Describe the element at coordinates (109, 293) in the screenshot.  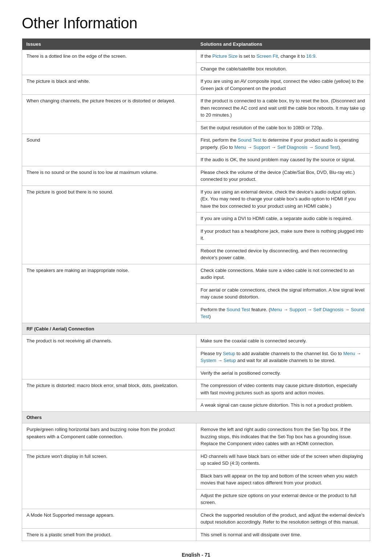
I see `issue-cell: The speakers are making an inappropriate…` at that location.